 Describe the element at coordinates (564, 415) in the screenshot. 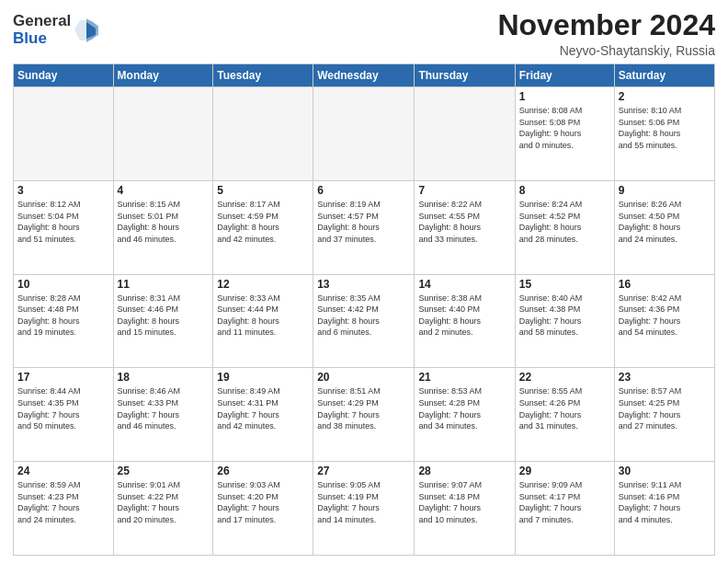

I see `calendar-cell: 22Sunrise: 8:55 AM Sunset: 4:26 PM Dayli…` at that location.